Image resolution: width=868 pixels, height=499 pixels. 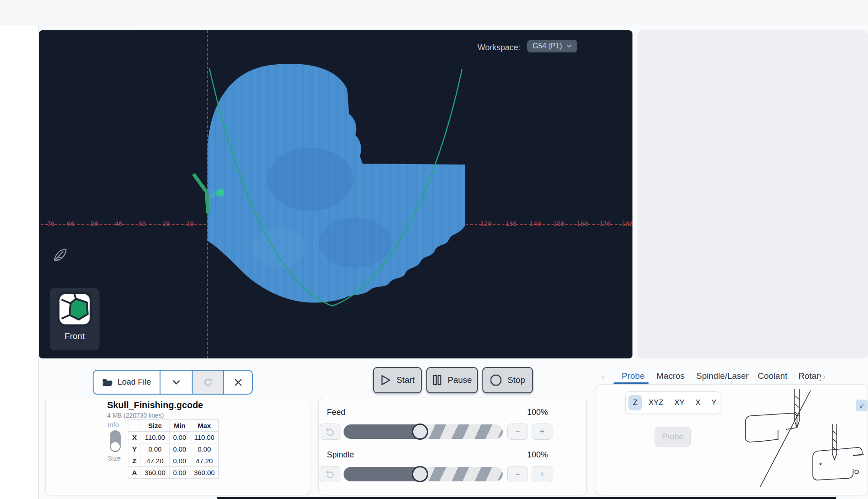 What do you see at coordinates (673, 437) in the screenshot?
I see `probe-start-button: Probe` at bounding box center [673, 437].